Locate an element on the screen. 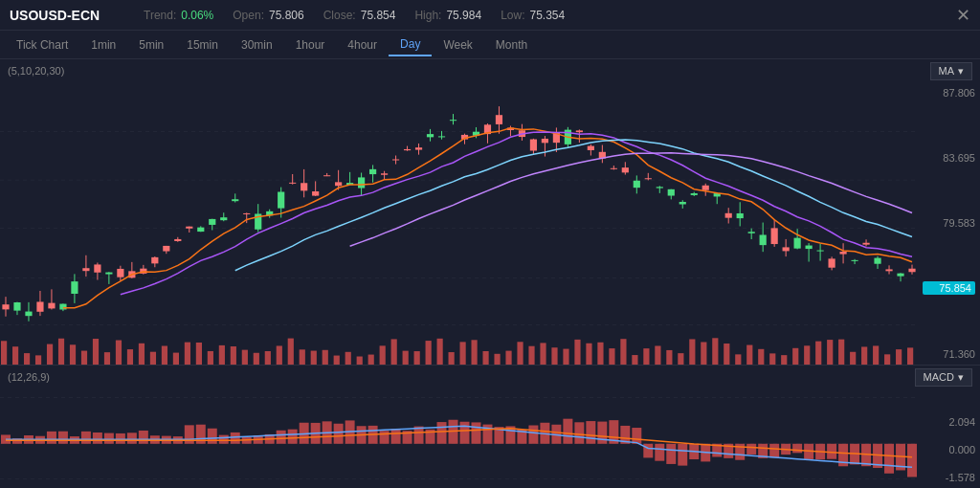 The height and width of the screenshot is (488, 980). macd-level-zero: 0.000 is located at coordinates (949, 450).